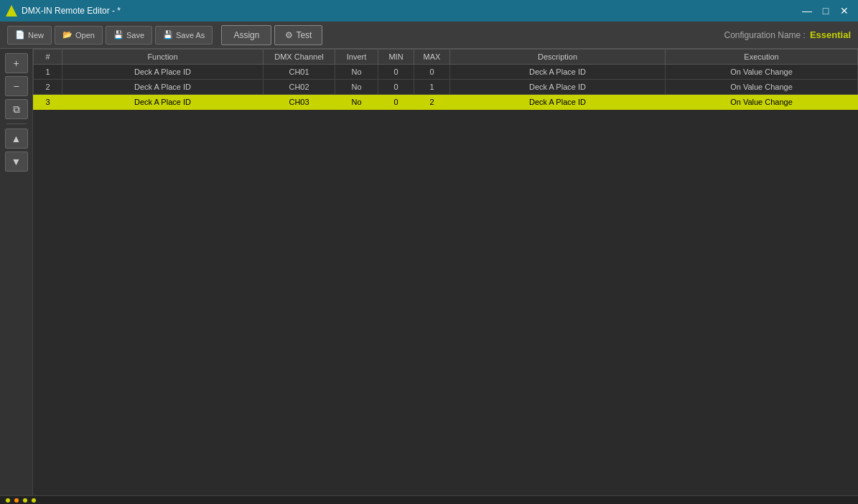  Describe the element at coordinates (299, 35) in the screenshot. I see `test-button: ⚙ Test` at that location.